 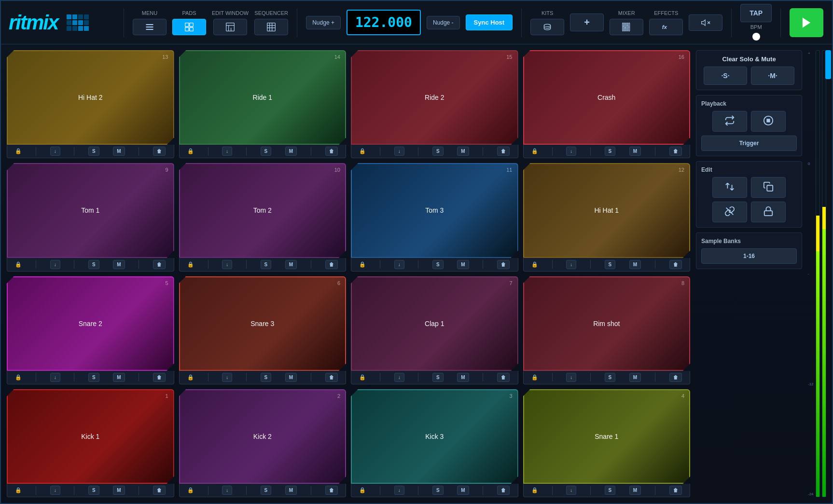 What do you see at coordinates (730, 187) in the screenshot?
I see `edit-swap-button` at bounding box center [730, 187].